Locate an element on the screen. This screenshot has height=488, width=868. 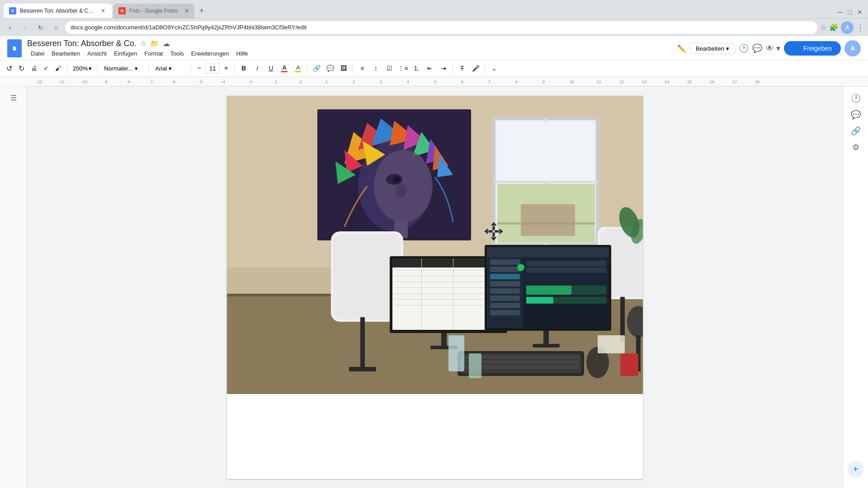
svg-text: 8 is located at coordinates (516, 82).